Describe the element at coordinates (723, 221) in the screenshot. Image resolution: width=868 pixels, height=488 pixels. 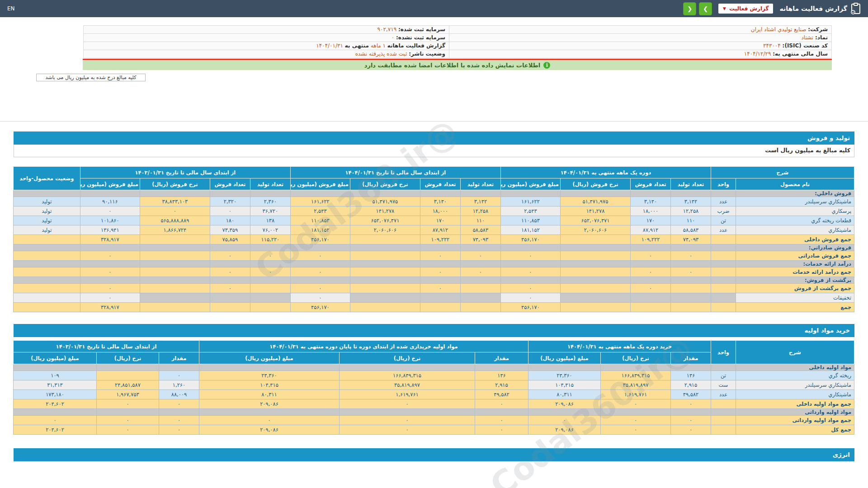
I see `unit-cell: تن` at that location.